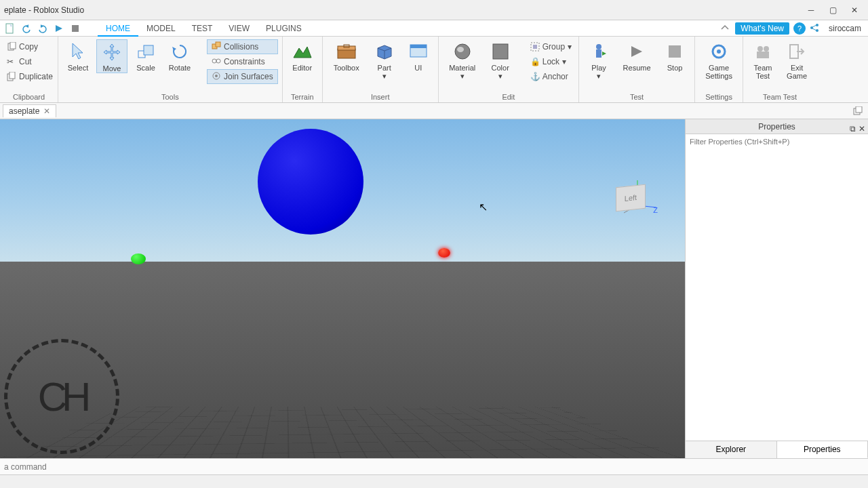 The height and width of the screenshot is (488, 868). Describe the element at coordinates (43, 28) in the screenshot. I see `redo-icon` at that location.